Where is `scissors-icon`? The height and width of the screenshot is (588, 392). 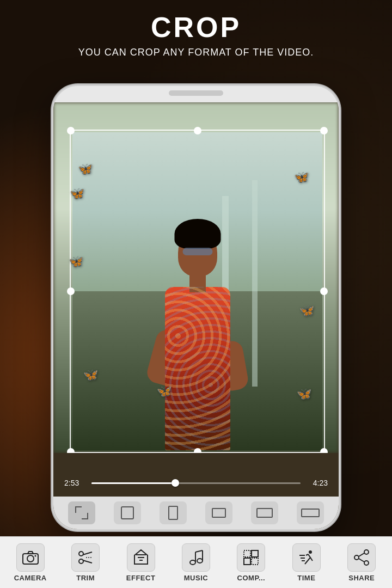 scissors-icon is located at coordinates (85, 558).